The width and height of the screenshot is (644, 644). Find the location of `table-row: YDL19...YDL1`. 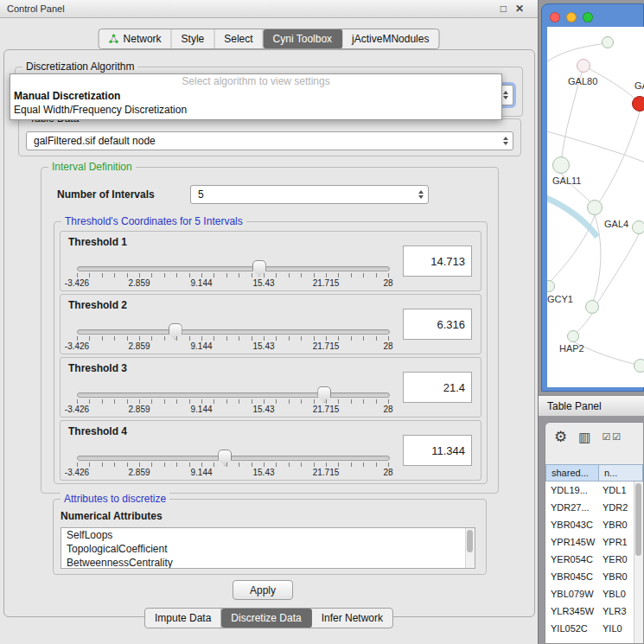

table-row: YDL19...YDL1 is located at coordinates (590, 490).